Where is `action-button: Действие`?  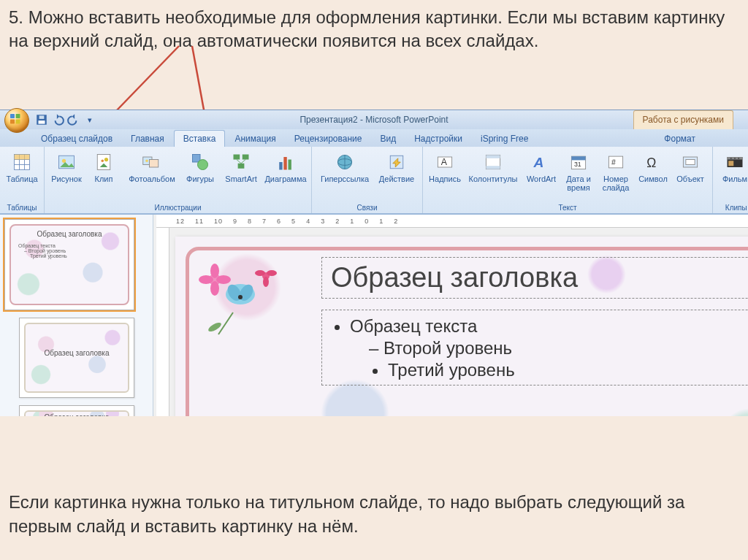
action-button: Действие is located at coordinates (397, 167).